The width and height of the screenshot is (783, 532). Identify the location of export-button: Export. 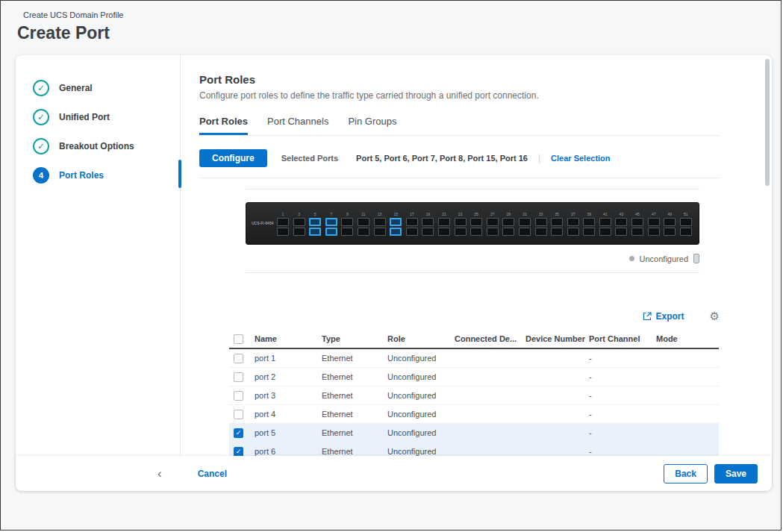
(664, 316).